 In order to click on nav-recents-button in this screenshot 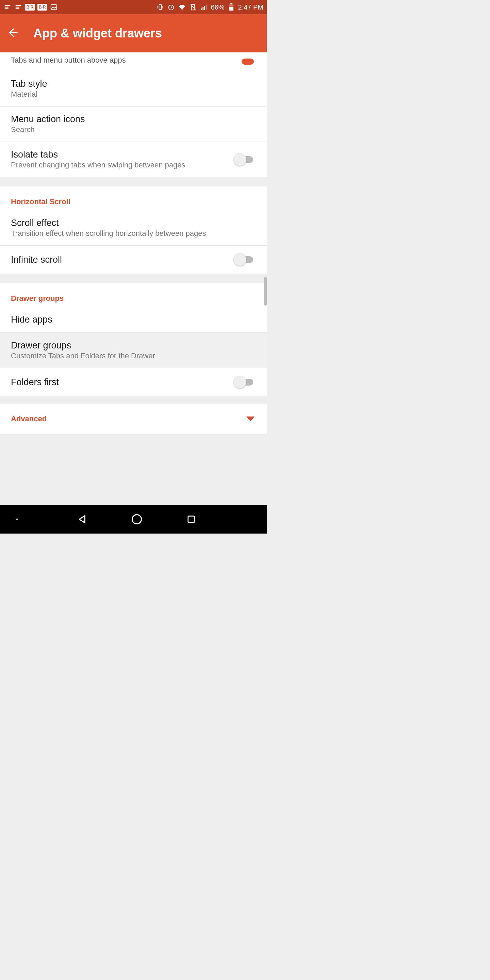, I will do `click(191, 519)`.